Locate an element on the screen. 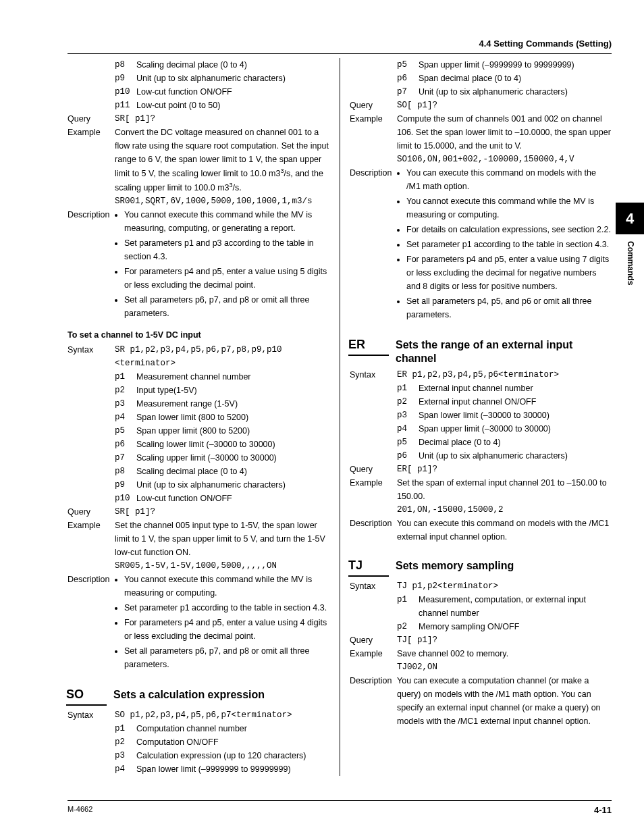  example-code: SR005,1-5V,1-5V,1000,5000,,,,,ON is located at coordinates (223, 566).